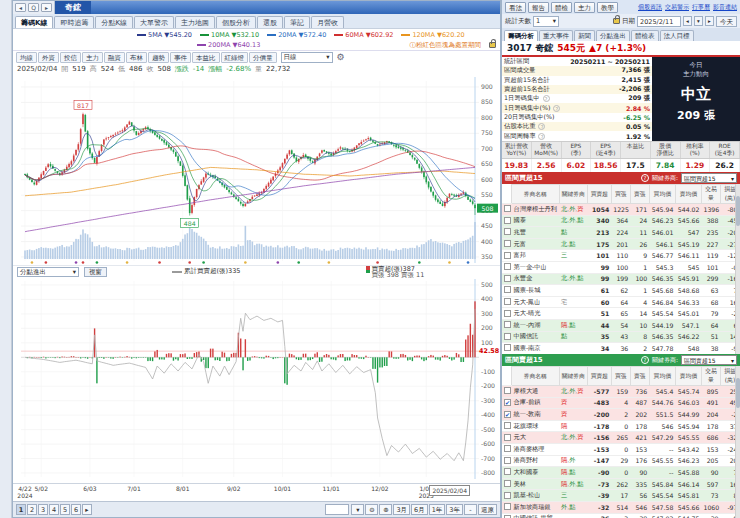 Image resolution: width=740 pixels, height=518 pixels. I want to click on sell-row-5: 港商麥格理-1530153--543.42153-24, so click(621, 449).